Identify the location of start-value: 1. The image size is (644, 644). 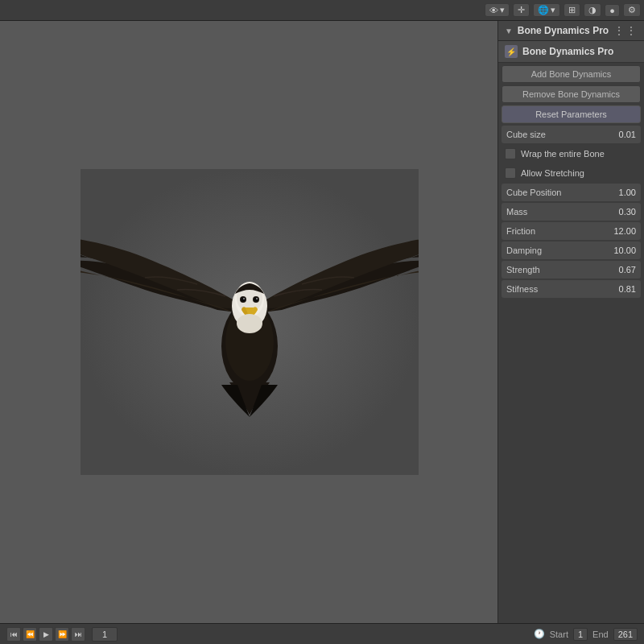
(580, 634).